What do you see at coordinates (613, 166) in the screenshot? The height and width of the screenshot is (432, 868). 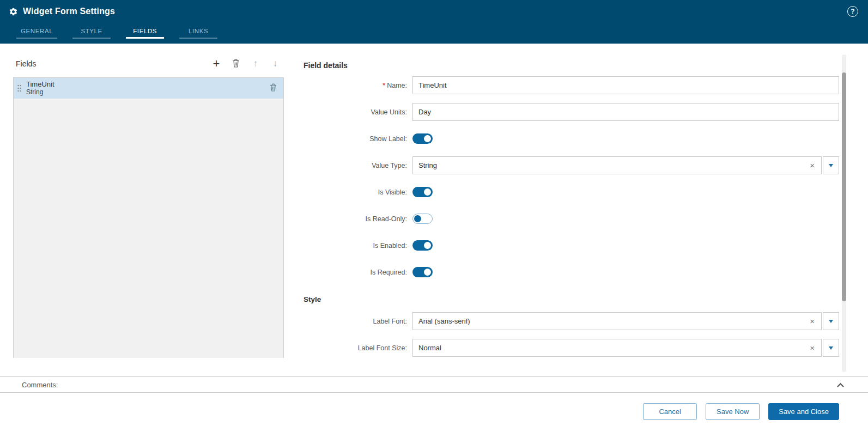 I see `value-type-value: String` at bounding box center [613, 166].